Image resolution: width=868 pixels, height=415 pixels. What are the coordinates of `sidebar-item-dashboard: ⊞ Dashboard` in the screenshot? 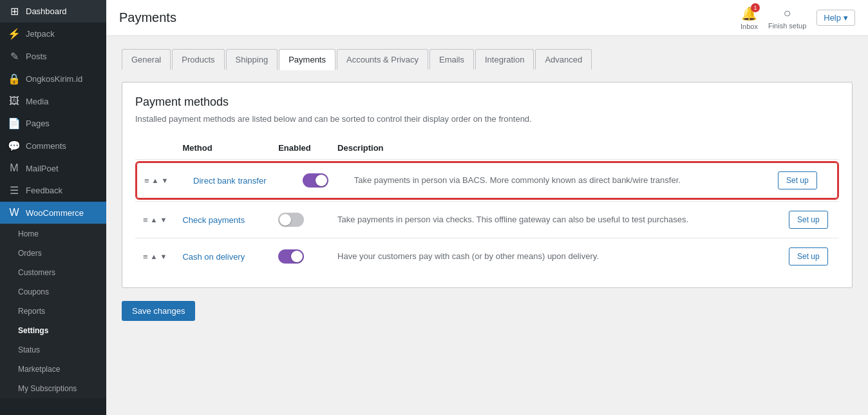 It's located at (53, 12).